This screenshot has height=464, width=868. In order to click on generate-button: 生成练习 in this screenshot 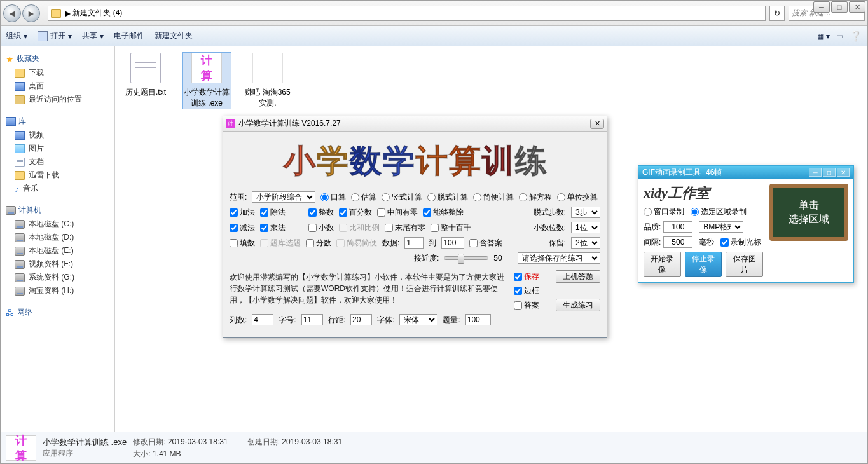, I will do `click(578, 305)`.